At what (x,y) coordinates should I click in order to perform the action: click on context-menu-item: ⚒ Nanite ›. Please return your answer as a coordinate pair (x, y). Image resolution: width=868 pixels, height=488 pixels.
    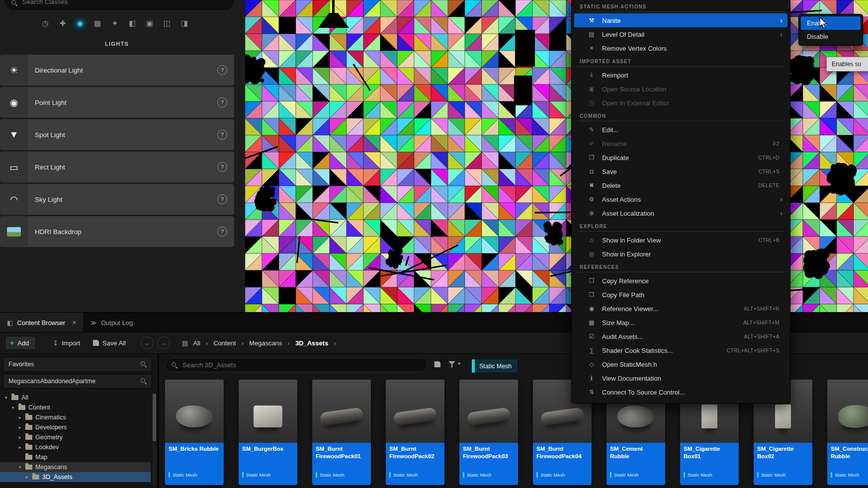
    Looking at the image, I should click on (681, 20).